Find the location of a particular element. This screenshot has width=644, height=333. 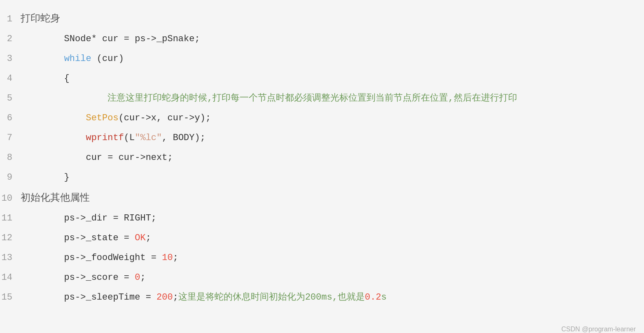

line-content: SNode* cur = ps->_pSnake; is located at coordinates (332, 39).